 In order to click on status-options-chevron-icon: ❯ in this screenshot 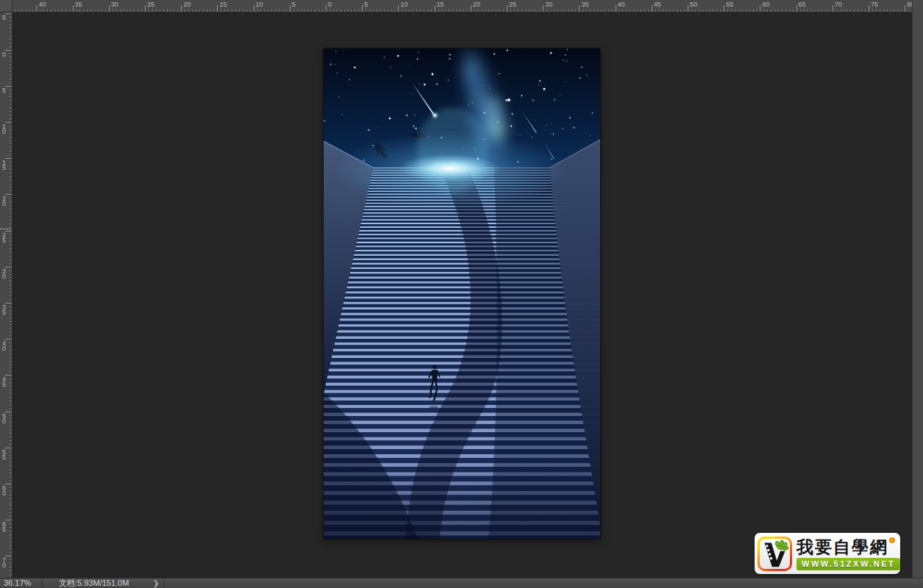, I will do `click(156, 584)`.